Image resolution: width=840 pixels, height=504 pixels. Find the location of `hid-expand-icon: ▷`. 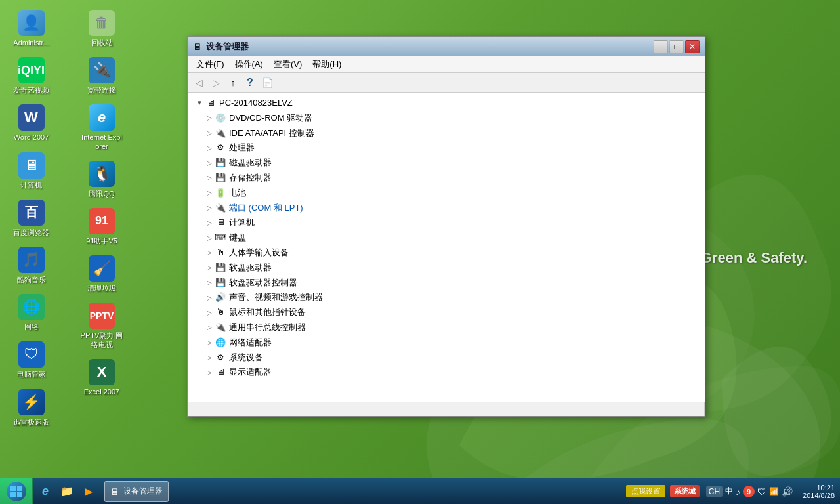

hid-expand-icon: ▷ is located at coordinates (209, 253).